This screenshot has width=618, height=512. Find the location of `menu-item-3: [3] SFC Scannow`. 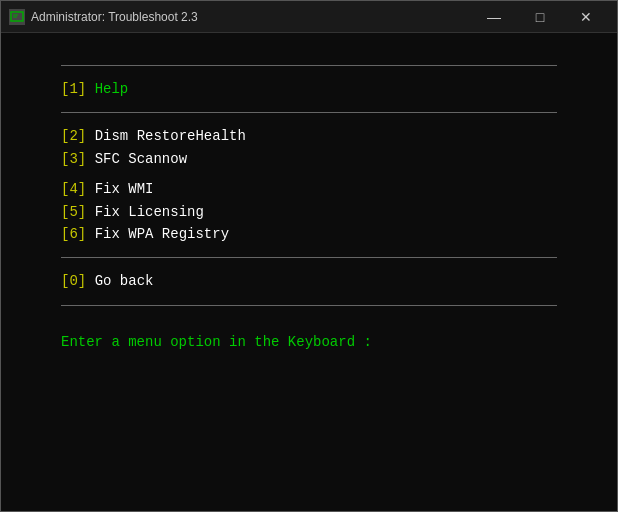

menu-item-3: [3] SFC Scannow is located at coordinates (309, 159).